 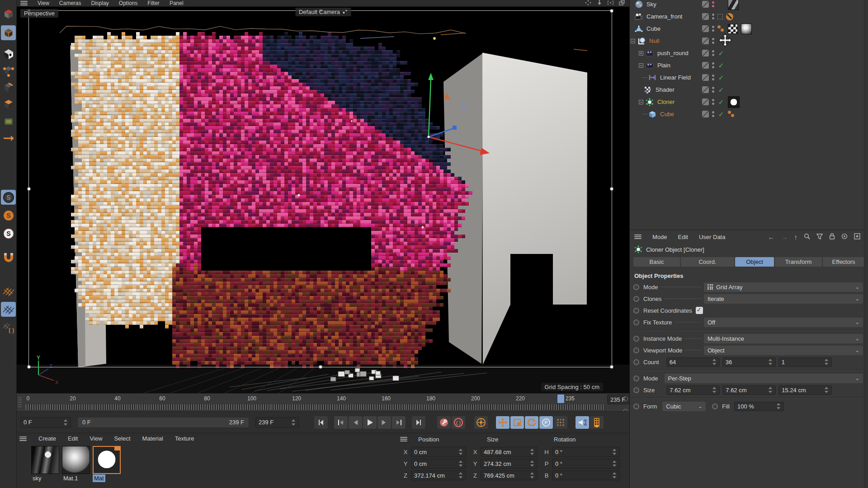 What do you see at coordinates (749, 53) in the screenshot?
I see `object-row-push-round: + push_round ✓` at bounding box center [749, 53].